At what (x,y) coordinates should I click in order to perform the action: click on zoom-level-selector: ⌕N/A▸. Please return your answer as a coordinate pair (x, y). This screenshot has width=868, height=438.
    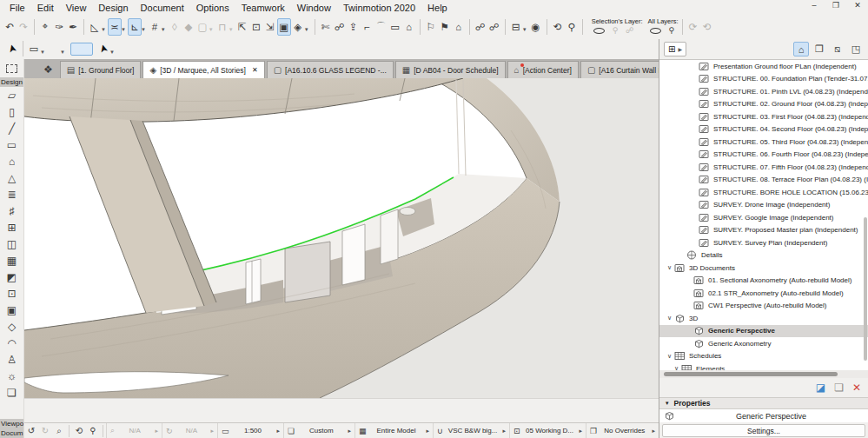
    Looking at the image, I should click on (134, 431).